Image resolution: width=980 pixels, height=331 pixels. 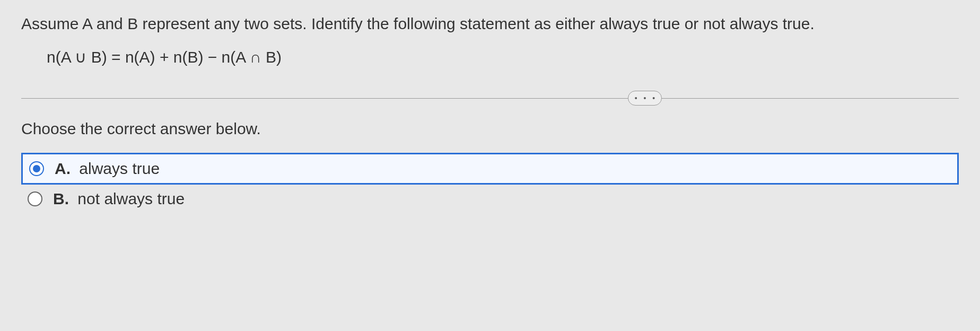 What do you see at coordinates (490, 99) in the screenshot?
I see `section-divider` at bounding box center [490, 99].